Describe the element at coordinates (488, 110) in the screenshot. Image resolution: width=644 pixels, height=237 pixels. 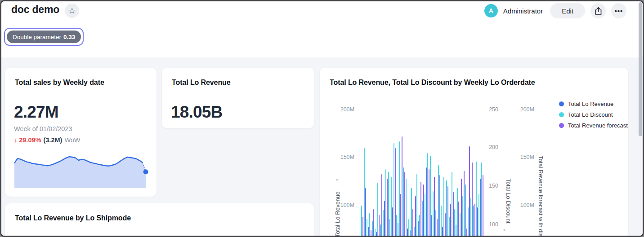
I see `mid-axis-tick: 250` at that location.